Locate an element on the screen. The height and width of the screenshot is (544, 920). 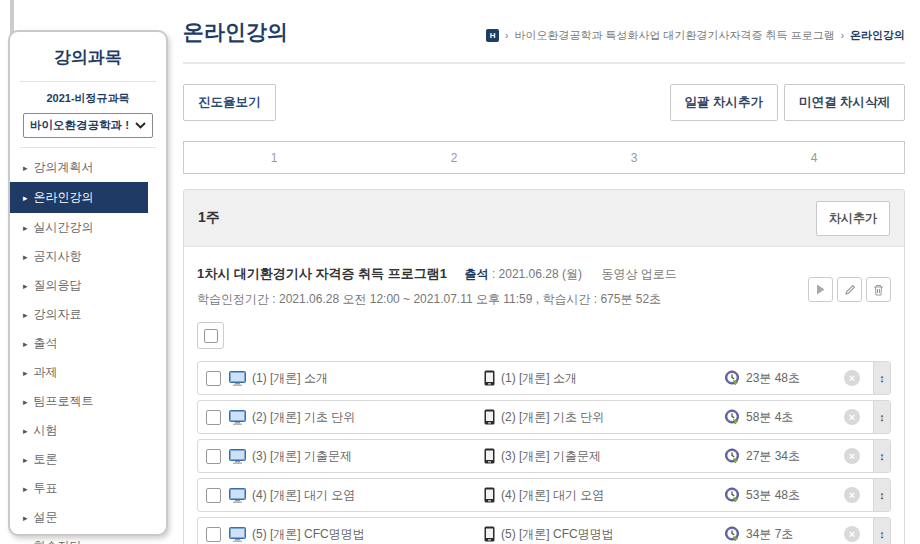
duration-label: 34분 7초 is located at coordinates (770, 534).